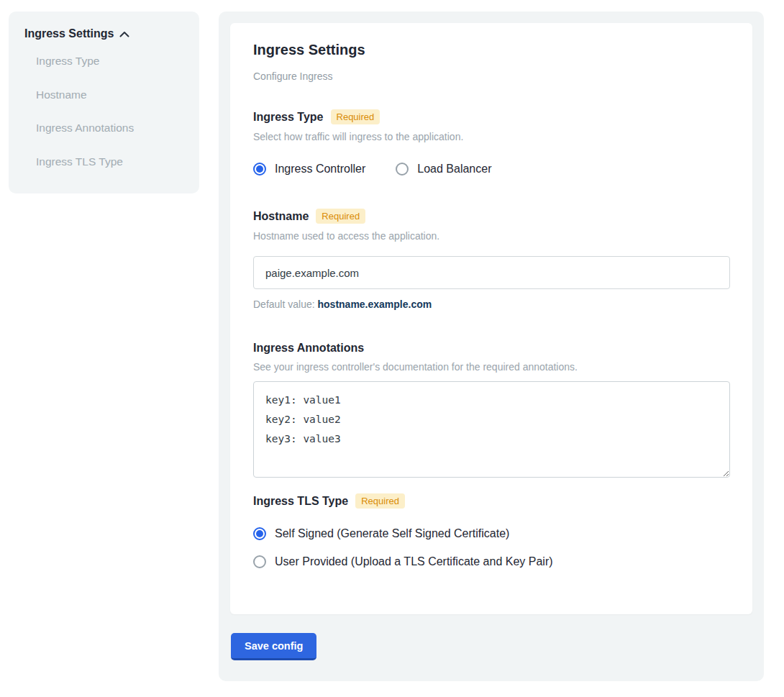 The height and width of the screenshot is (697, 784). What do you see at coordinates (491, 50) in the screenshot?
I see `card-title: Ingress Settings` at bounding box center [491, 50].